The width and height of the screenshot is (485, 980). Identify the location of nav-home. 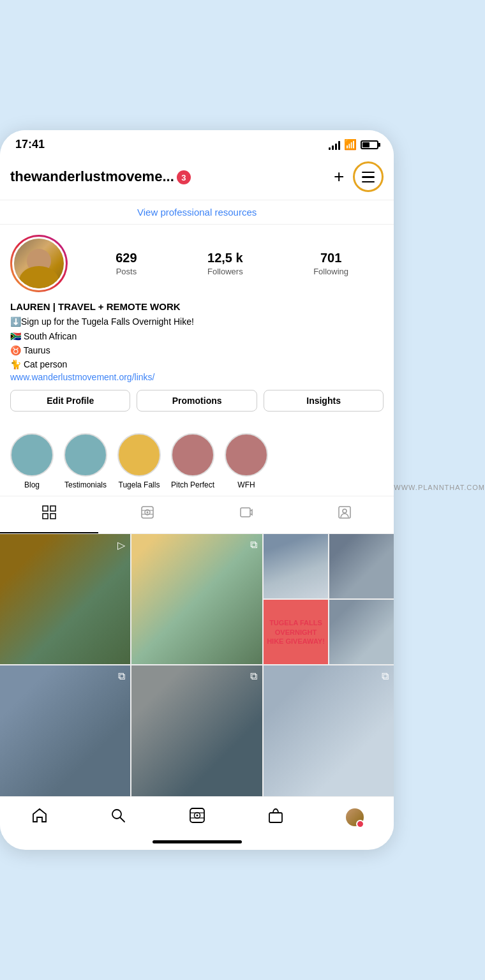
(40, 817).